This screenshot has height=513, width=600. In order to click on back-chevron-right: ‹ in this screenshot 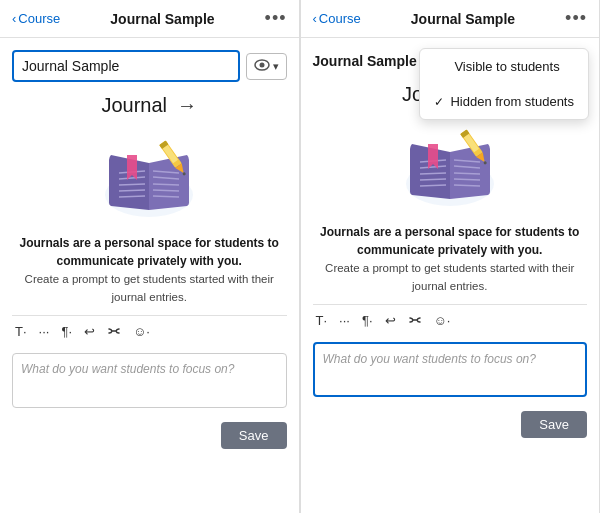, I will do `click(315, 18)`.